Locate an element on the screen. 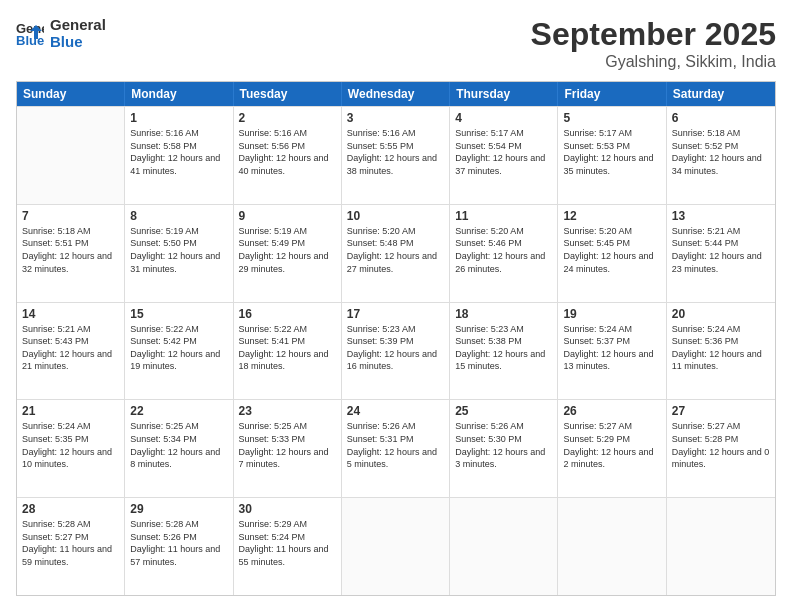 The width and height of the screenshot is (792, 612). weekday-header: Tuesday is located at coordinates (288, 94).